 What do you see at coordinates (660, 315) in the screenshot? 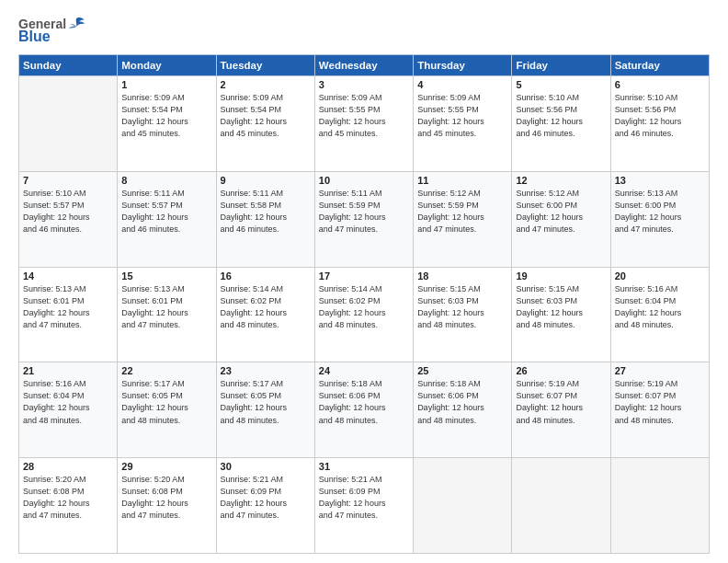
I see `calendar-cell: 20Sunrise: 5:16 AM Sunset: 6:04 PM Dayli…` at bounding box center [660, 315].